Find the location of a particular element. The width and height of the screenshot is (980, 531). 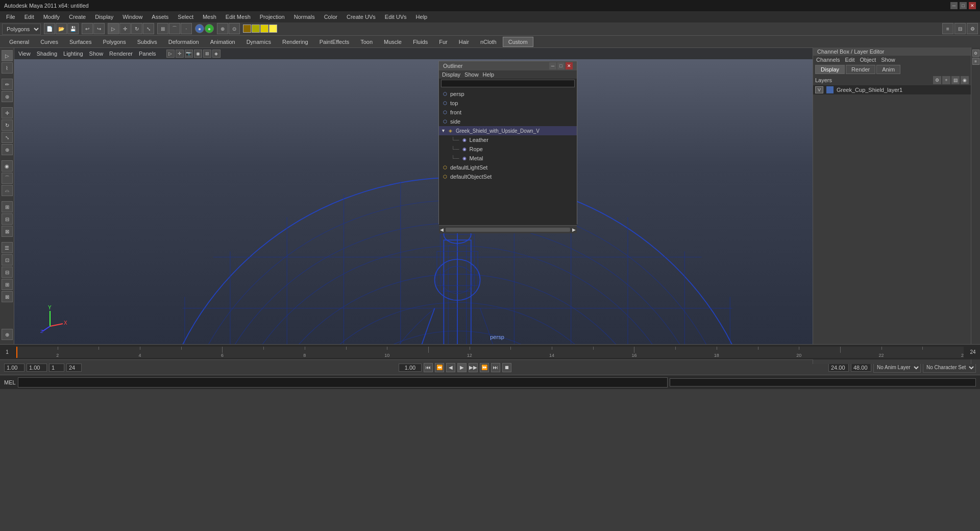

prev-key-btn: ◀ is located at coordinates (451, 368).